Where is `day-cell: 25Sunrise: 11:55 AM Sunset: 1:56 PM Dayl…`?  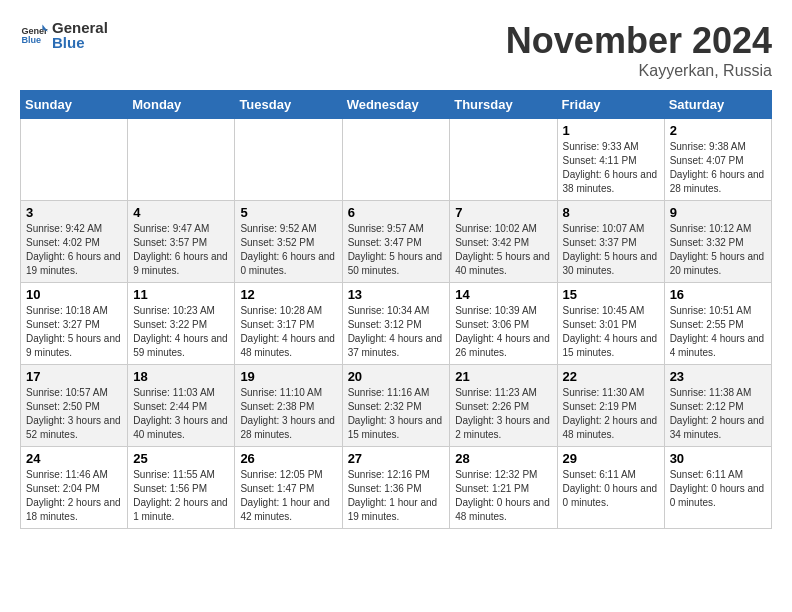 day-cell: 25Sunrise: 11:55 AM Sunset: 1:56 PM Dayl… is located at coordinates (182, 488).